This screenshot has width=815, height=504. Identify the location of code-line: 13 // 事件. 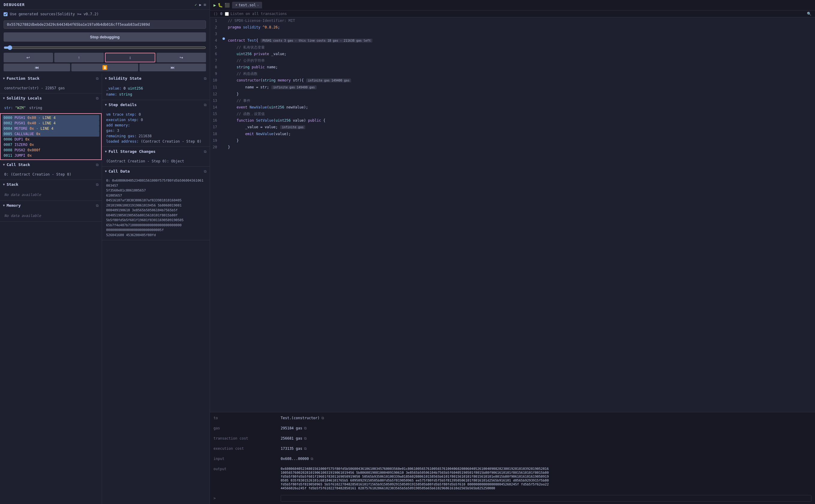
(512, 101).